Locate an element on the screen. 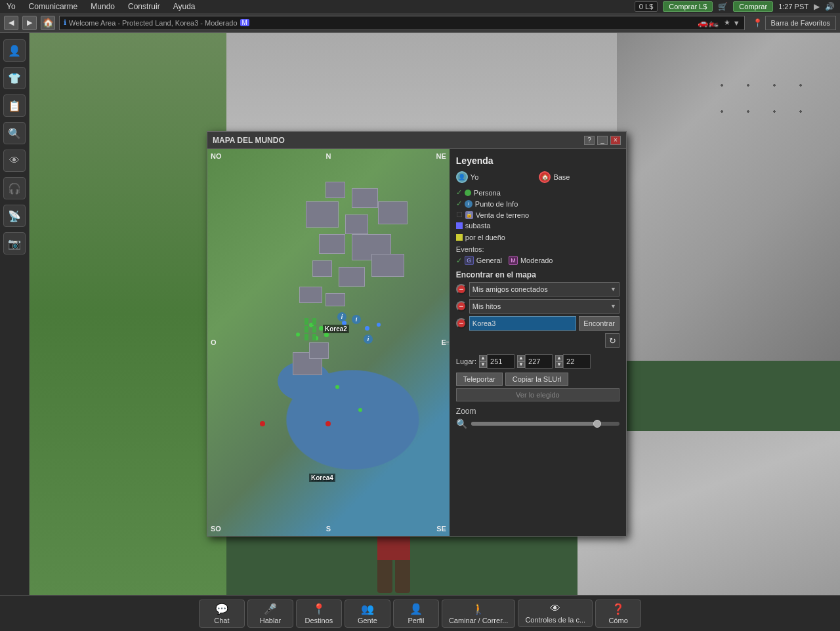 The height and width of the screenshot is (631, 840). menu-comunicarme: Comunicarme is located at coordinates (54, 7).